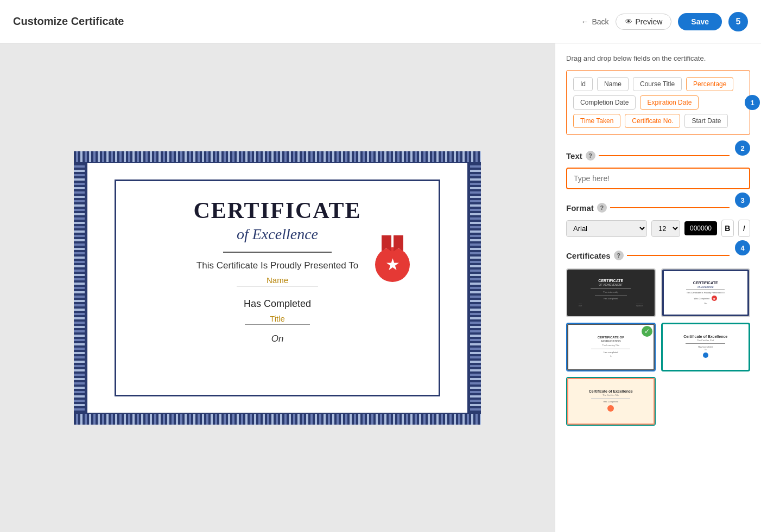 Image resolution: width=761 pixels, height=532 pixels. What do you see at coordinates (277, 210) in the screenshot?
I see `cert-main-title: CERTIFICATE` at bounding box center [277, 210].